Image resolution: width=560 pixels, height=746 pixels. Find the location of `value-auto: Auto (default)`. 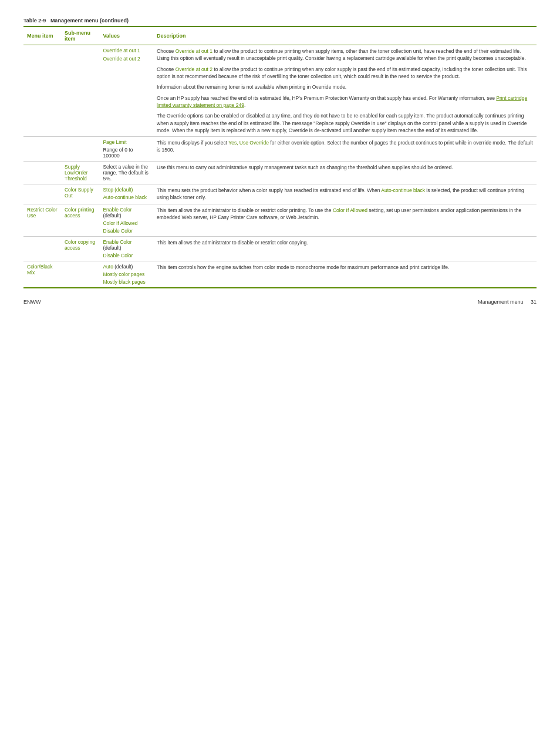

value-auto: Auto (default) is located at coordinates (126, 267).